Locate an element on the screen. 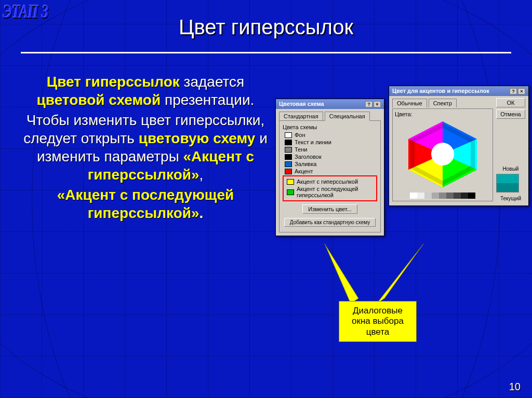 This screenshot has width=532, height=398. highlighted-items: Акцент с гиперссылкой Акцент с последующ… is located at coordinates (330, 188).